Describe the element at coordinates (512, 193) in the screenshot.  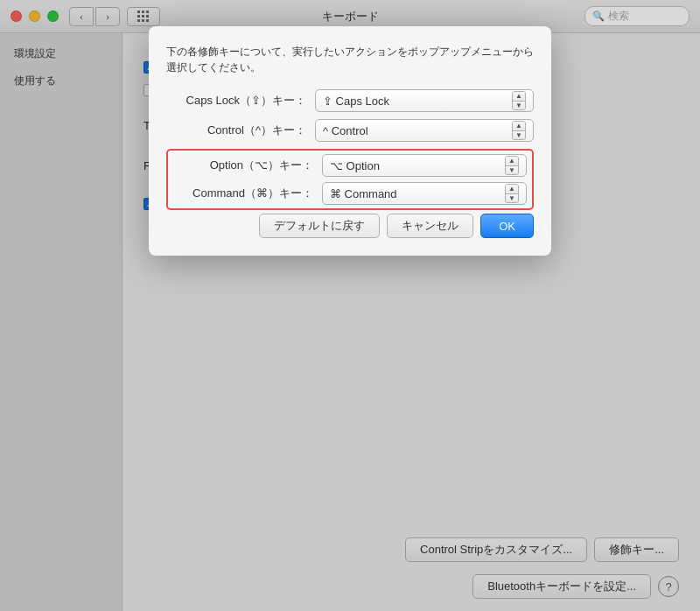
I see `command-stepper: ▲ ▼` at that location.